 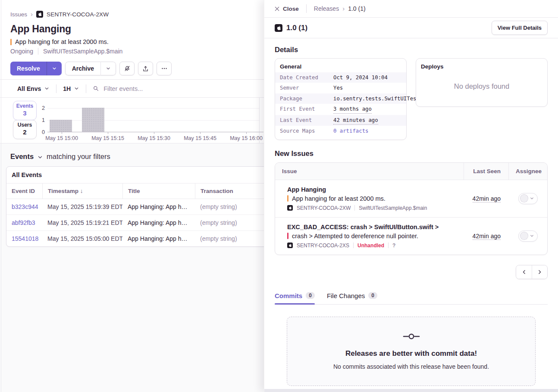 What do you see at coordinates (411, 390) in the screenshot?
I see `page-background-strip` at bounding box center [411, 390].